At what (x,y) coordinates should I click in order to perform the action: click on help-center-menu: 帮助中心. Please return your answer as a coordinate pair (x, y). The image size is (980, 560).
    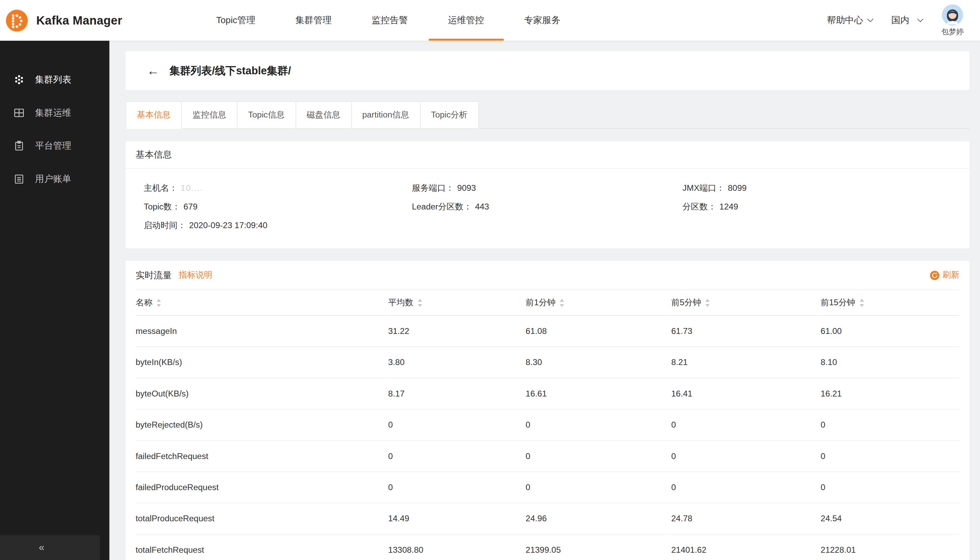
    Looking at the image, I should click on (850, 20).